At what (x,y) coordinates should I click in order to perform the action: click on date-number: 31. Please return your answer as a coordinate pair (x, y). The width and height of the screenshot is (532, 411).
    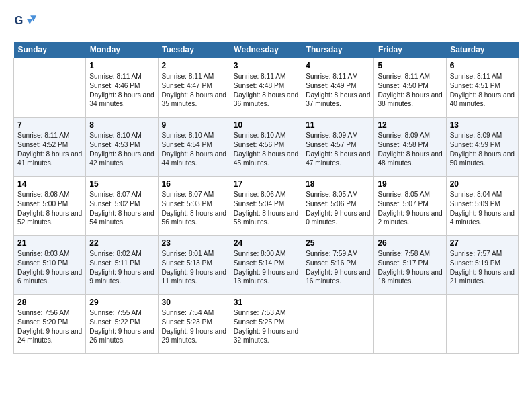
    Looking at the image, I should click on (266, 302).